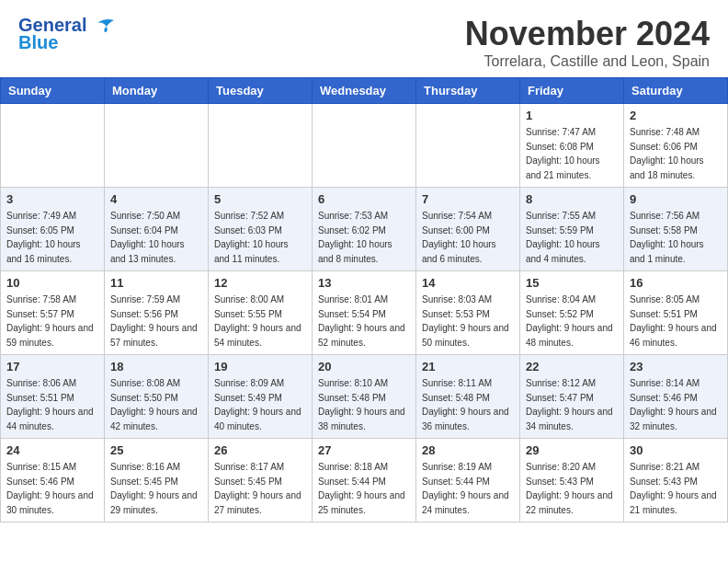 This screenshot has width=728, height=563. I want to click on day-number: 3, so click(52, 199).